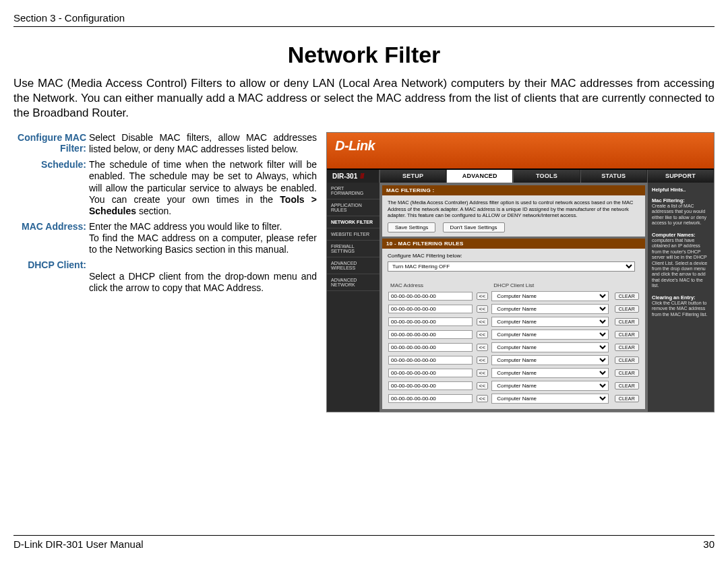 The height and width of the screenshot is (562, 728). I want to click on def-dhcp-client: Select a DHCP client from the drop-down …, so click(203, 276).